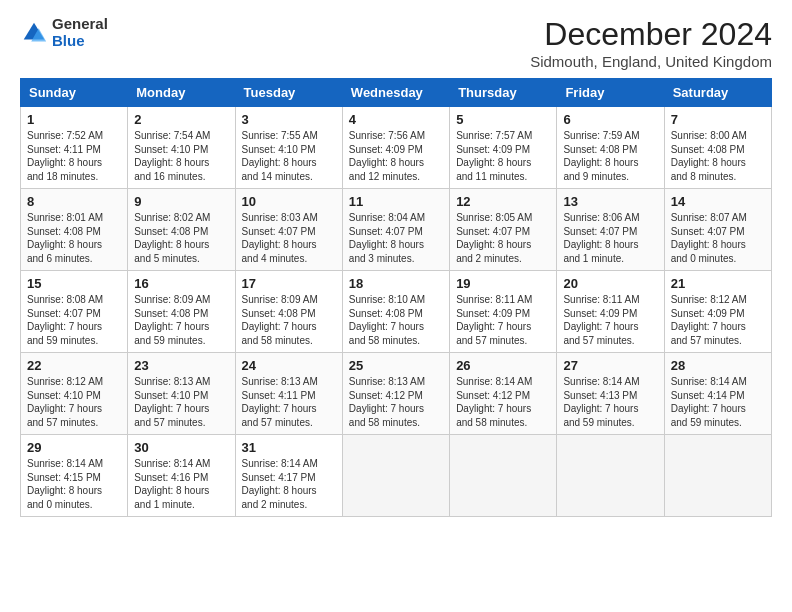 This screenshot has width=792, height=612. What do you see at coordinates (651, 34) in the screenshot?
I see `month-title: December 2024` at bounding box center [651, 34].